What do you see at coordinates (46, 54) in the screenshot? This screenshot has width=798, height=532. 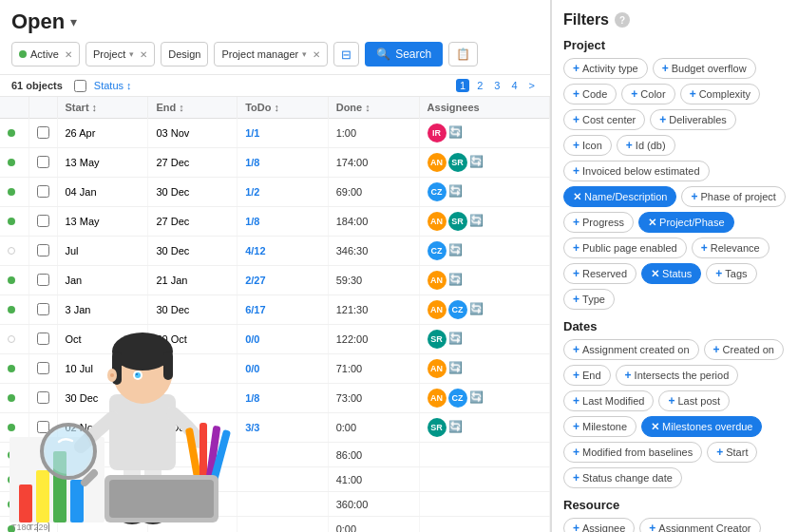 I see `status-filter-chip: Active ✕` at bounding box center [46, 54].